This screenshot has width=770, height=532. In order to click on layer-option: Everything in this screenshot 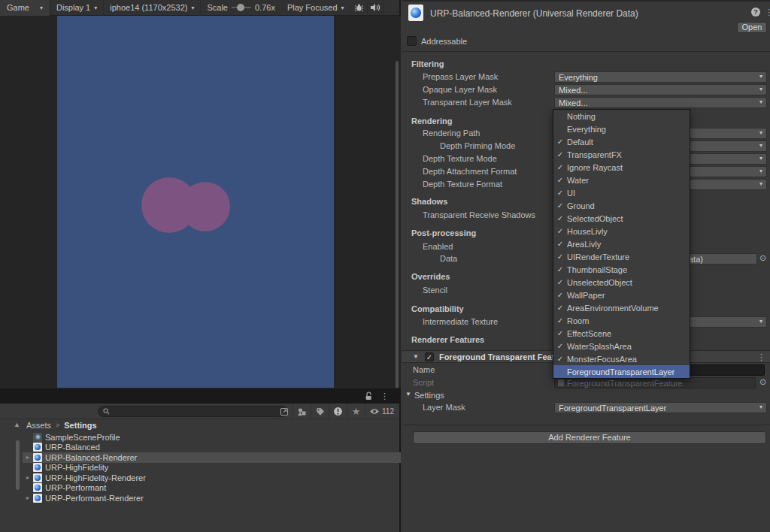, I will do `click(621, 129)`.